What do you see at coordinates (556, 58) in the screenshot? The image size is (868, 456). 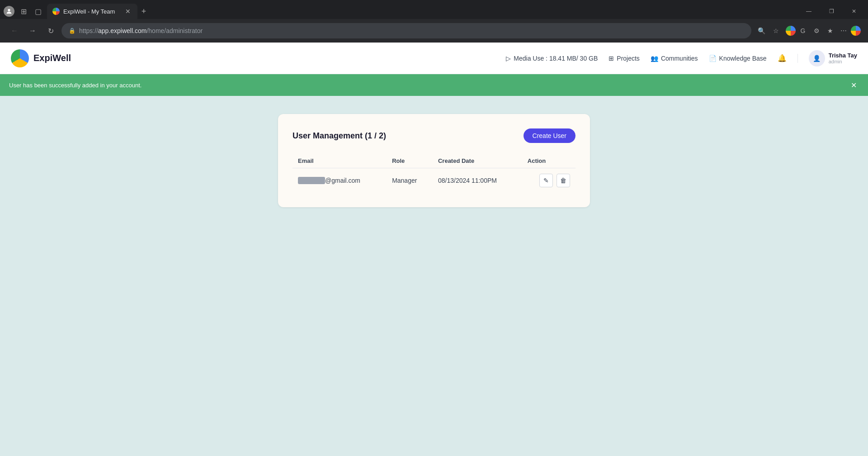 I see `media-use-label: Media Use : 18.41 MB/ 30 GB` at bounding box center [556, 58].